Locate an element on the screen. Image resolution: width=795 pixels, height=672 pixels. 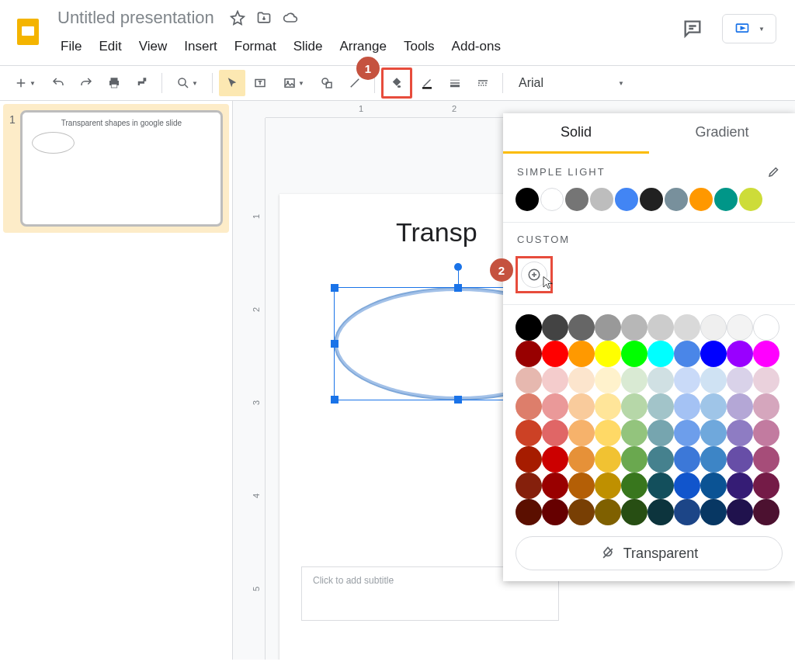
print-button is located at coordinates (114, 83).